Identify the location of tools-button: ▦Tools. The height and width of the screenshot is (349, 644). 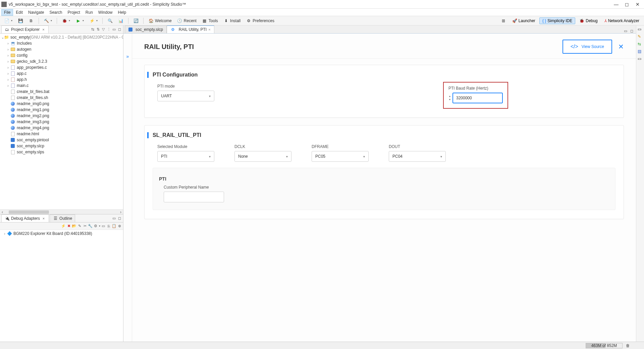
(210, 21).